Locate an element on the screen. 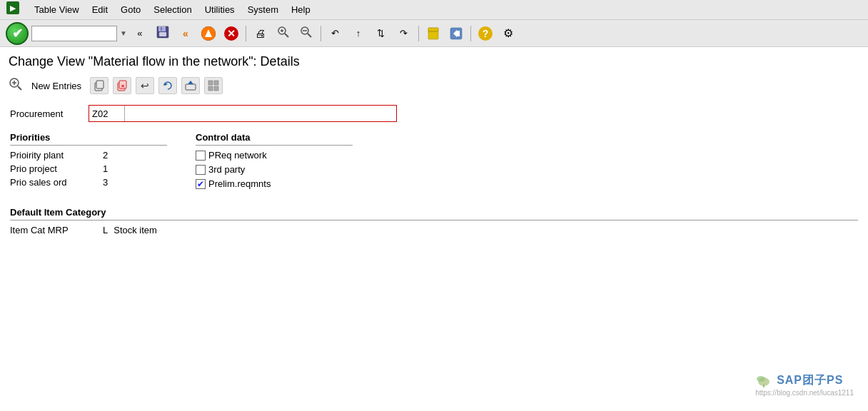 The image size is (868, 411). search-icon-sec is located at coordinates (16, 86).